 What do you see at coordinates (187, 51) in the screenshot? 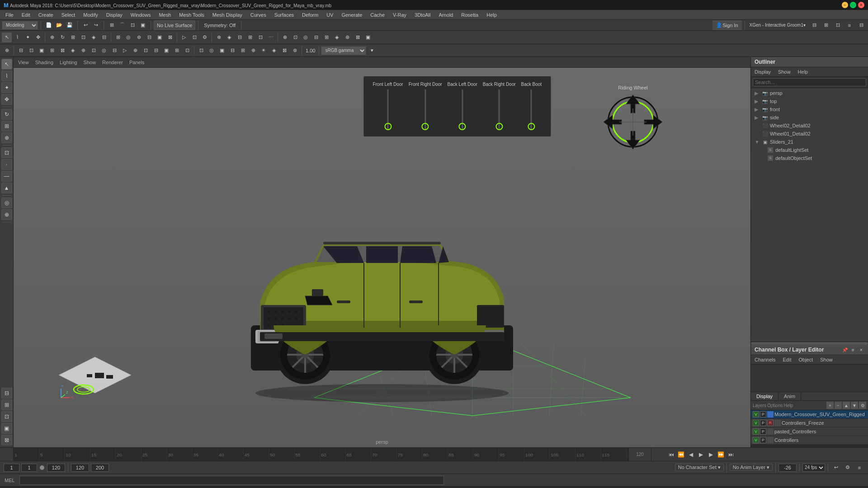
I see `view-btn17: ⊡` at bounding box center [187, 51].